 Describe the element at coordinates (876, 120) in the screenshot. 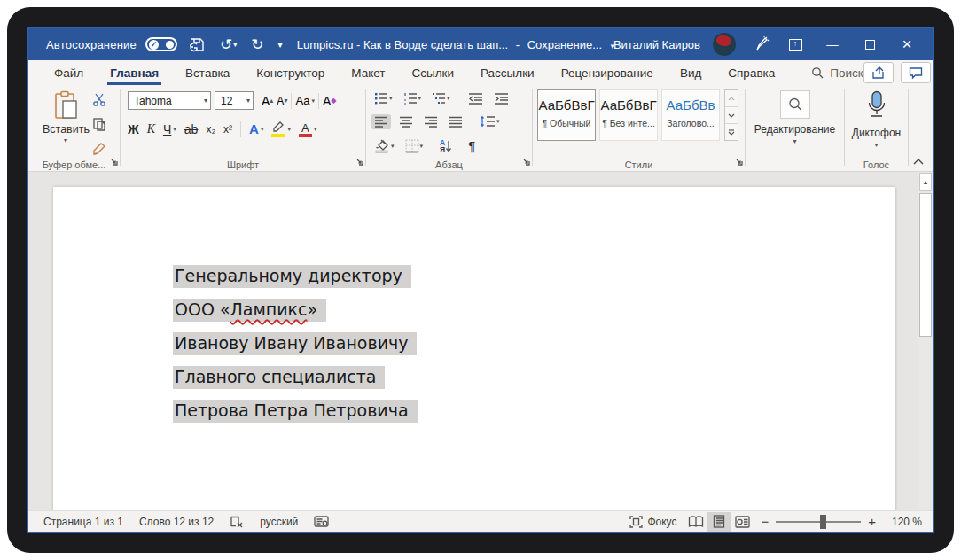

I see `dictate-button: Диктофон ▾` at that location.